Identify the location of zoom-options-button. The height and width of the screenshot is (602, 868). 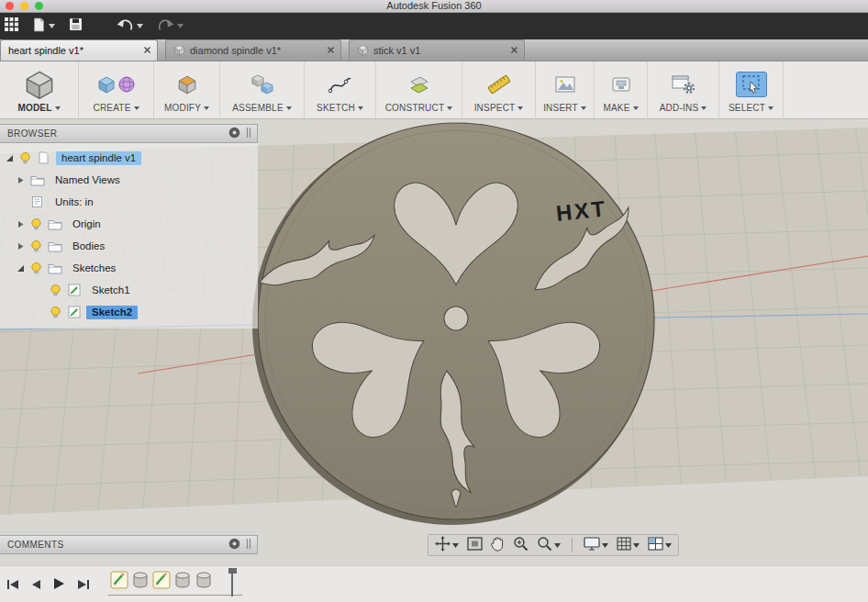
(549, 545).